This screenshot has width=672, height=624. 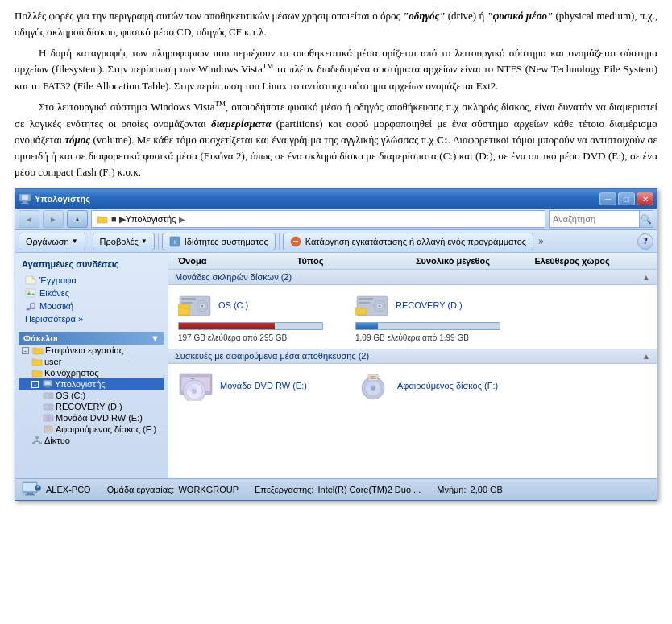 What do you see at coordinates (472, 261) in the screenshot?
I see `col-total-size: Συνολικό μέγεθος` at bounding box center [472, 261].